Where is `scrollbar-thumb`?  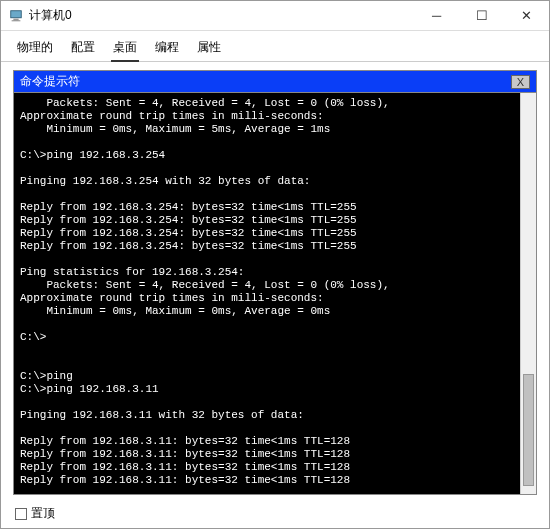
scrollbar-thumb is located at coordinates (528, 430).